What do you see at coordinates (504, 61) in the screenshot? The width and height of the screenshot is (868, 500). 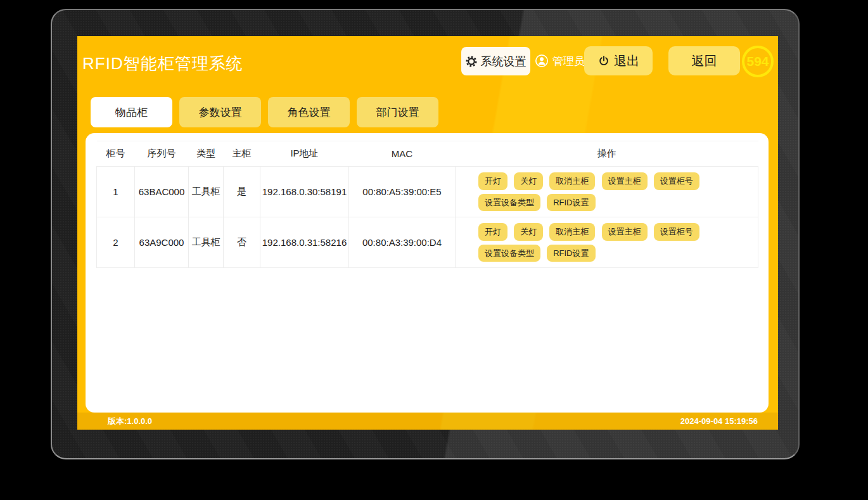 I see `system-settings-label: 系统设置` at bounding box center [504, 61].